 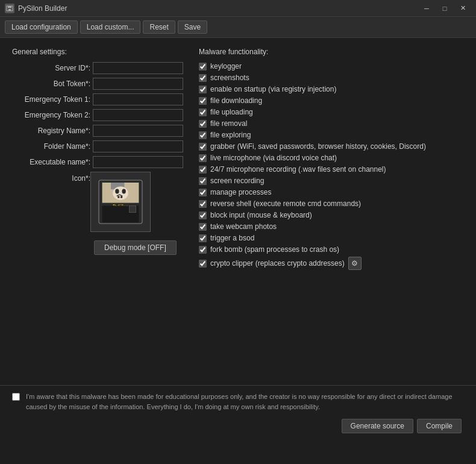 I want to click on file-downloading-checkbox, so click(x=202, y=101).